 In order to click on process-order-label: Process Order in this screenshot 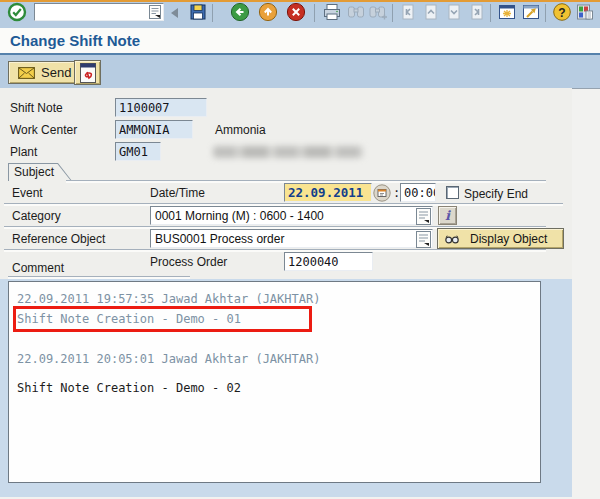, I will do `click(188, 262)`.